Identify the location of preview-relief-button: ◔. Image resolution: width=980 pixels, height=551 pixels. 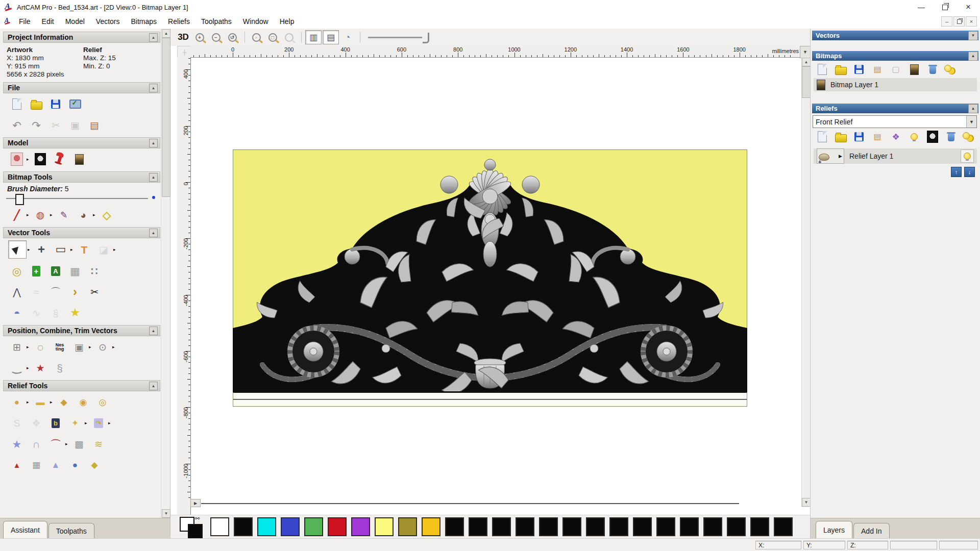
(348, 37).